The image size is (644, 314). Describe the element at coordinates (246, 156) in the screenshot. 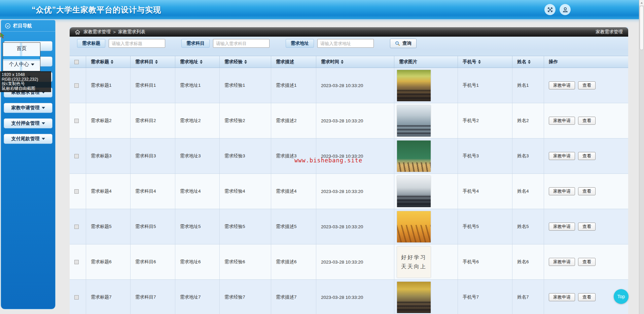

I see `cell-experience: 需求经验3` at that location.